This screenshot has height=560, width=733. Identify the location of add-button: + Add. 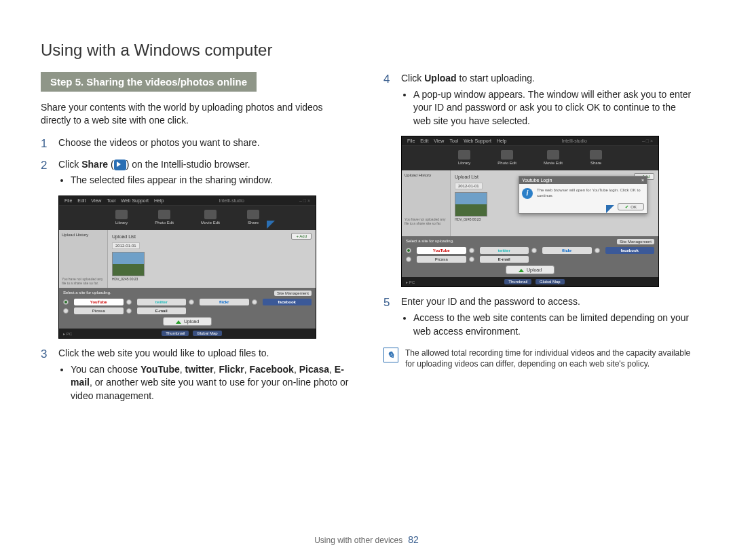
(301, 236).